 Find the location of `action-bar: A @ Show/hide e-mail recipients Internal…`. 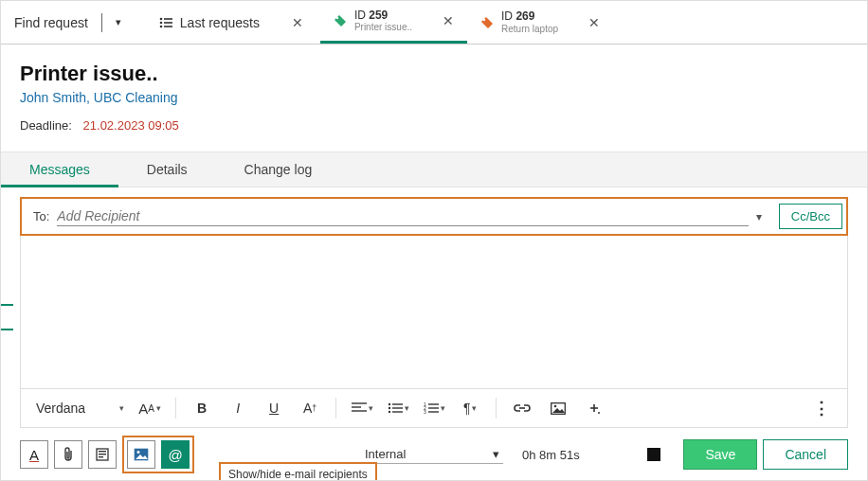

action-bar: A @ Show/hide e-mail recipients Internal… is located at coordinates (434, 454).